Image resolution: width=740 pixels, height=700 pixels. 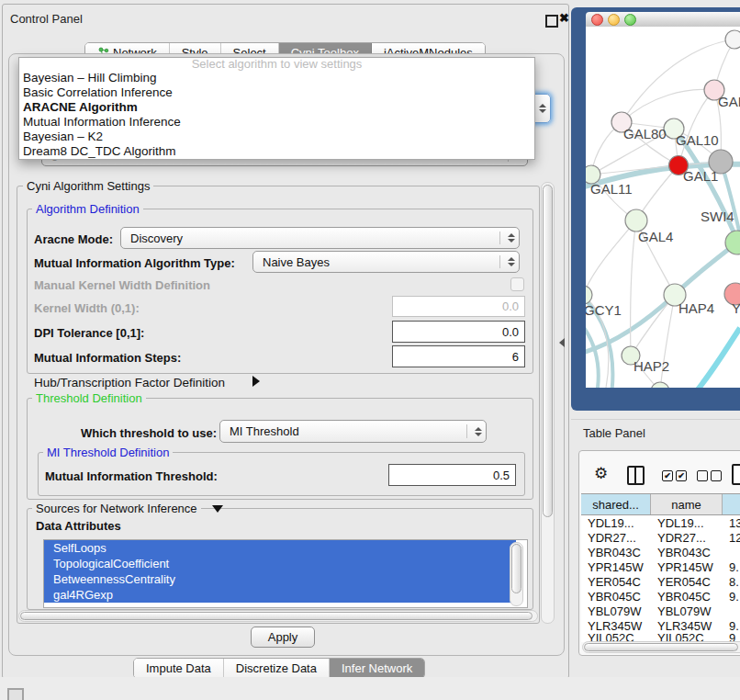 What do you see at coordinates (702, 476) in the screenshot?
I see `deselect-all-icon` at bounding box center [702, 476].